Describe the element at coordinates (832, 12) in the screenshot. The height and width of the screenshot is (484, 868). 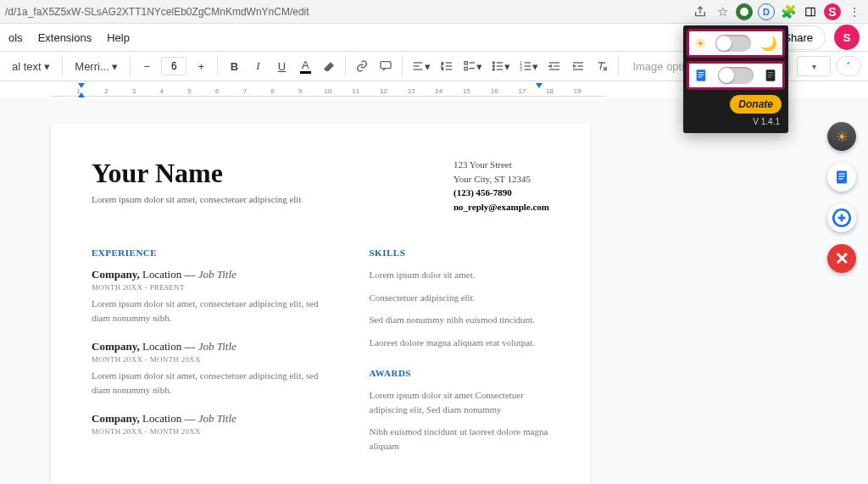
I see `profile-avatar: S` at that location.